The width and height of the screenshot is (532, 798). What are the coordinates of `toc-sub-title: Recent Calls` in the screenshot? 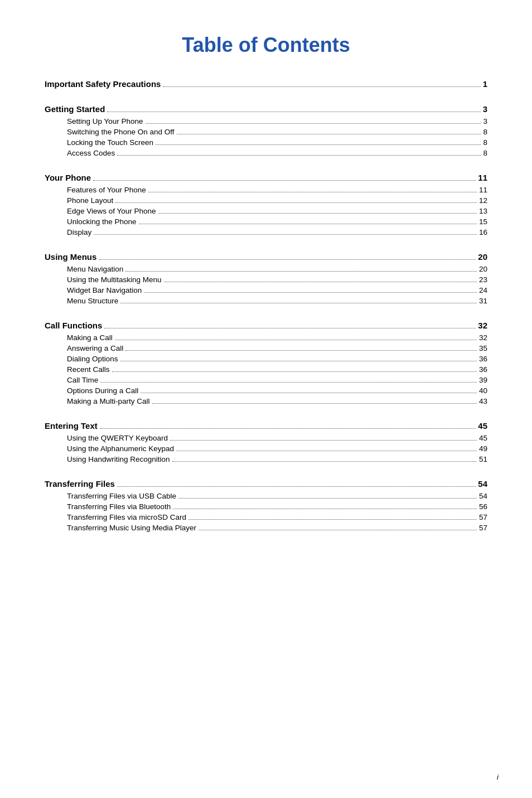 It's located at (88, 369).